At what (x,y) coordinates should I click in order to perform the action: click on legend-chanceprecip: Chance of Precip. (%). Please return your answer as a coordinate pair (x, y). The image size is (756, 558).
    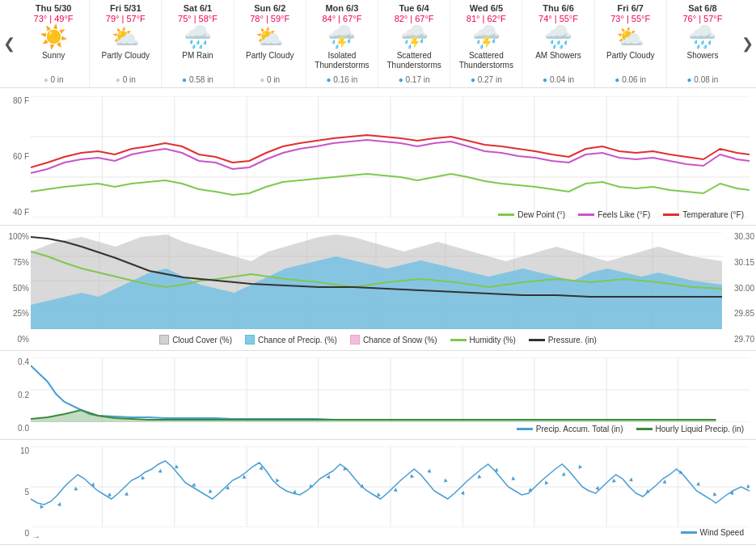
    Looking at the image, I should click on (291, 340).